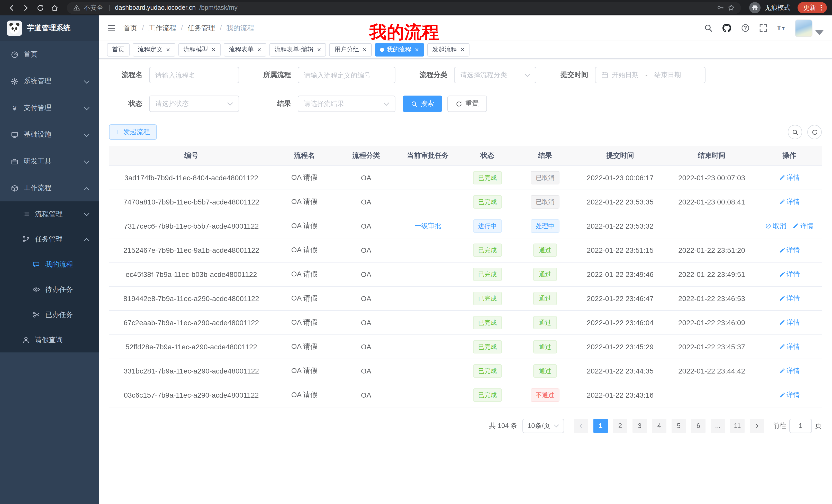  Describe the element at coordinates (130, 28) in the screenshot. I see `breadcrumb-item: 首页` at that location.